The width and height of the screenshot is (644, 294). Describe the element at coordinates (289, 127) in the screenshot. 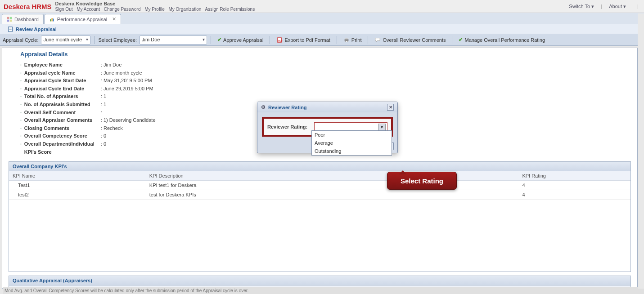

I see `reviewer-rating-label: Reviewer Rating:` at that location.